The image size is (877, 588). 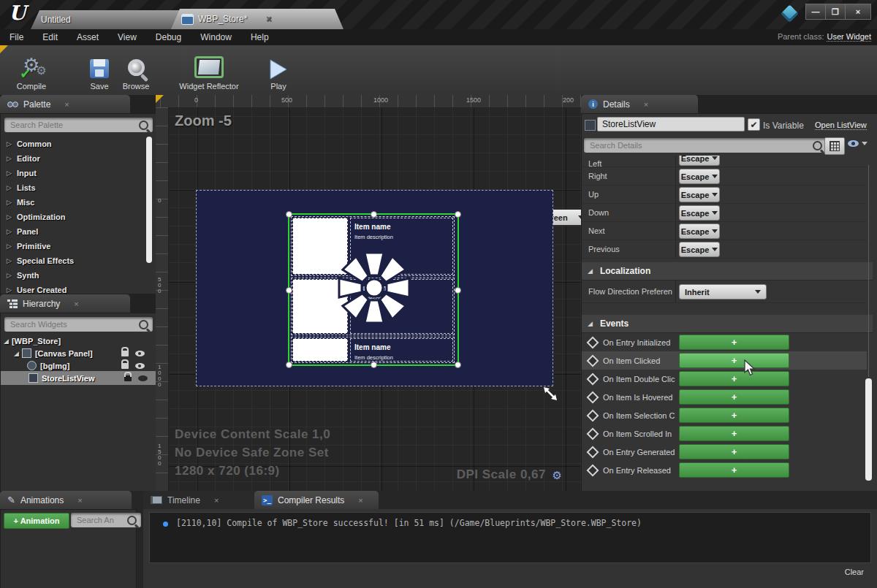 I want to click on is-variable-checkbox: ✔, so click(x=754, y=124).